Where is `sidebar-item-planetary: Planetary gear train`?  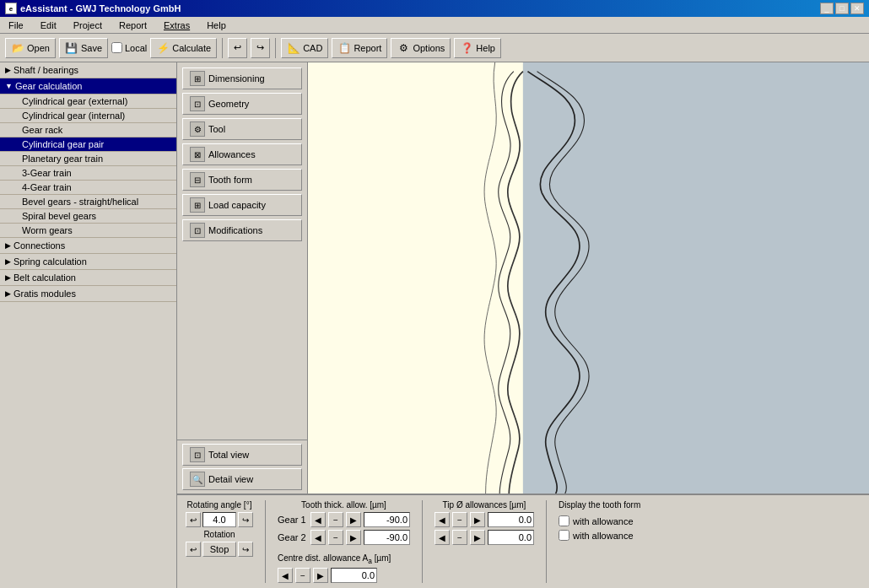 sidebar-item-planetary: Planetary gear train is located at coordinates (88, 159).